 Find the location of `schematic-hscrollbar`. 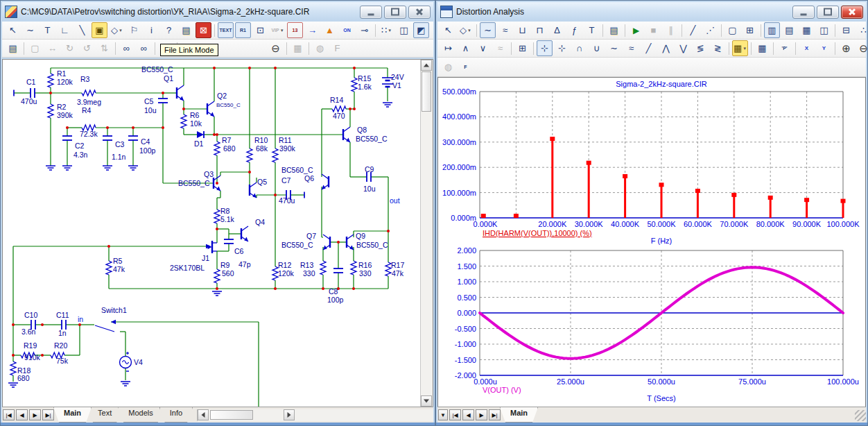

schematic-hscrollbar is located at coordinates (315, 415).